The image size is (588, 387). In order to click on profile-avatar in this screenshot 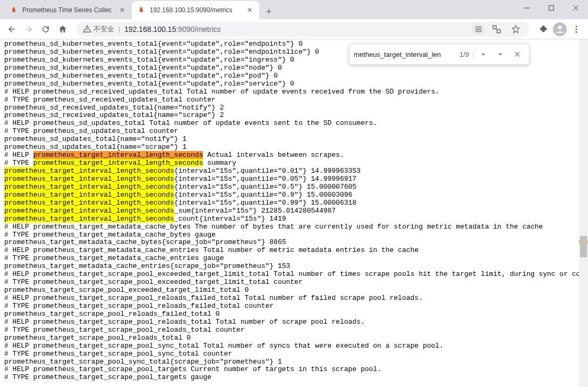, I will do `click(560, 29)`.